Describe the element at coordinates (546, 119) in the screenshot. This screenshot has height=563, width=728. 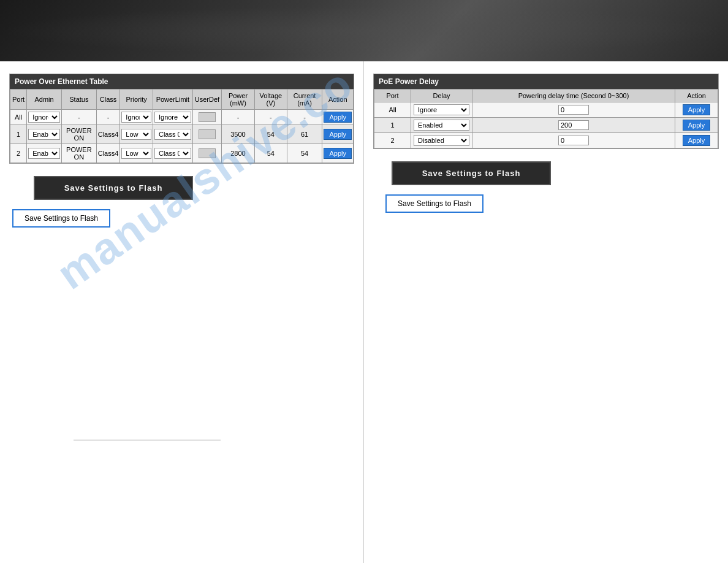
I see `poe-delay-table: Port Delay Powering delay time (Second 0…` at that location.